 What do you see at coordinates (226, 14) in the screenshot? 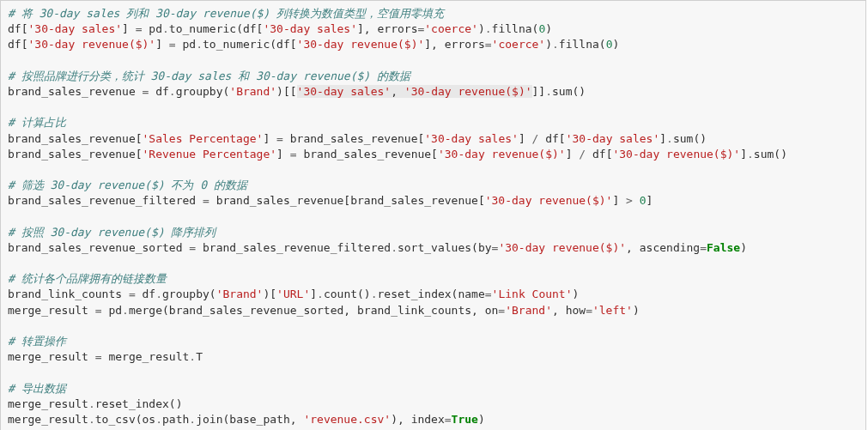
I see `comment: # 将 30-day sales 列和 30-day revenue($) 列转…` at bounding box center [226, 14].